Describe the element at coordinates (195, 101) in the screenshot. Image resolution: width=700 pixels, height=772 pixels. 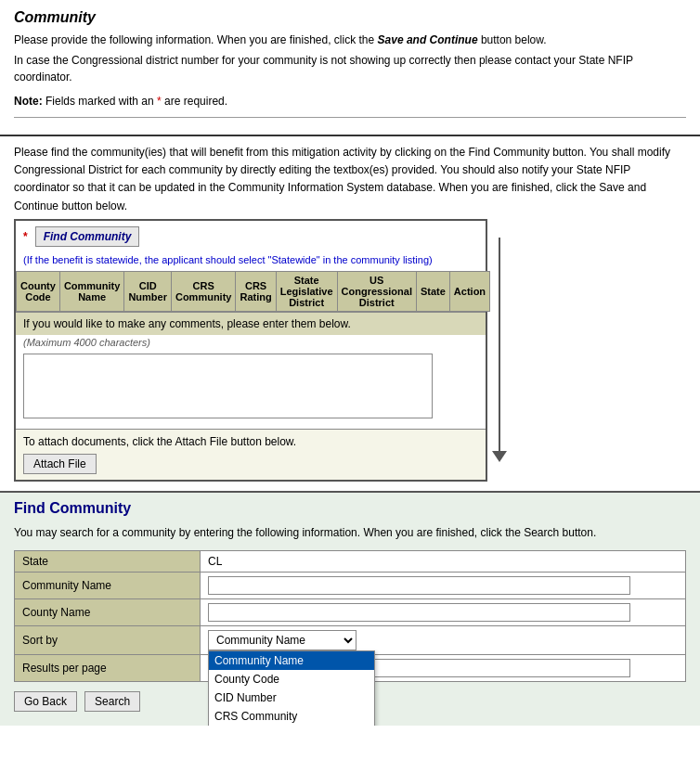
I see `note-text-2: are required.` at that location.